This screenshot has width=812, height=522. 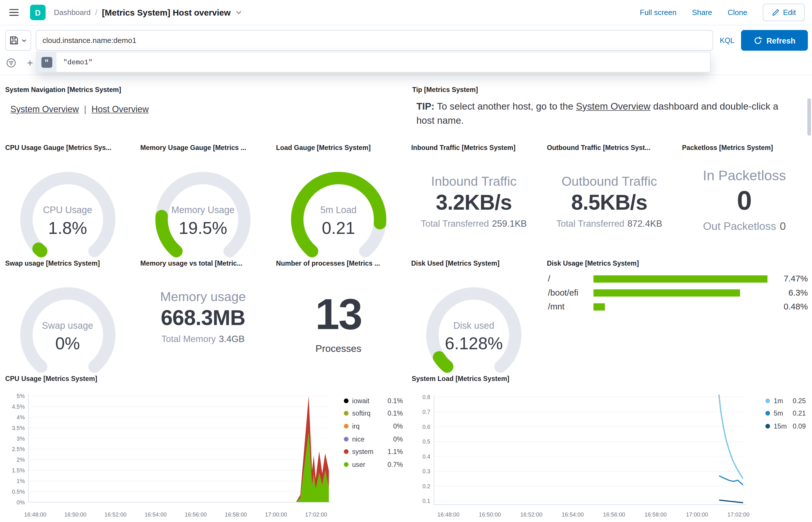 What do you see at coordinates (21, 502) in the screenshot?
I see `y-axis-label: 0%` at bounding box center [21, 502].